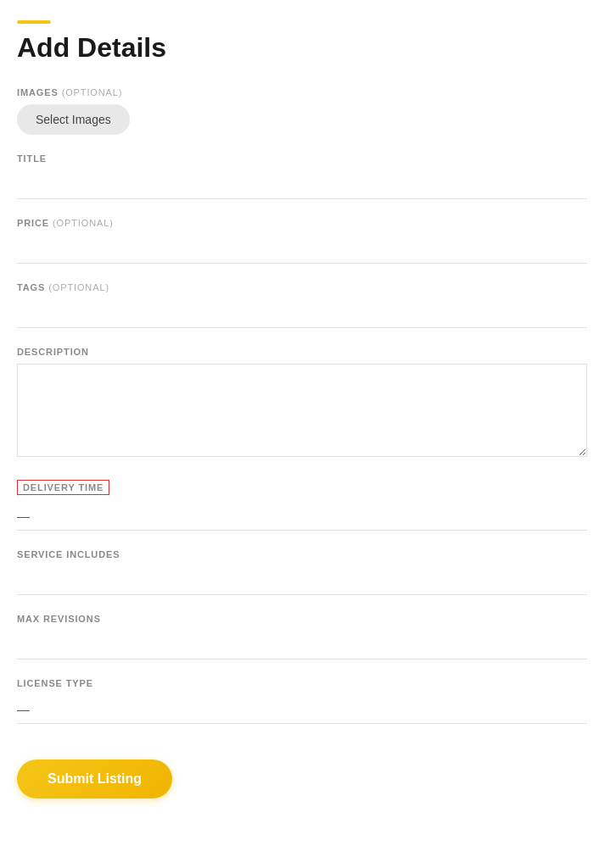  Describe the element at coordinates (302, 619) in the screenshot. I see `max-revisions-label: MAX REVISIONS` at that location.